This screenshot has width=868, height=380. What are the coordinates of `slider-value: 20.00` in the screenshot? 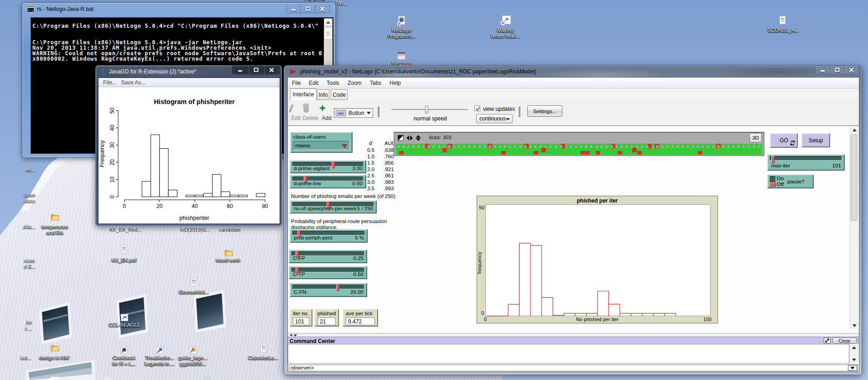 It's located at (357, 292).